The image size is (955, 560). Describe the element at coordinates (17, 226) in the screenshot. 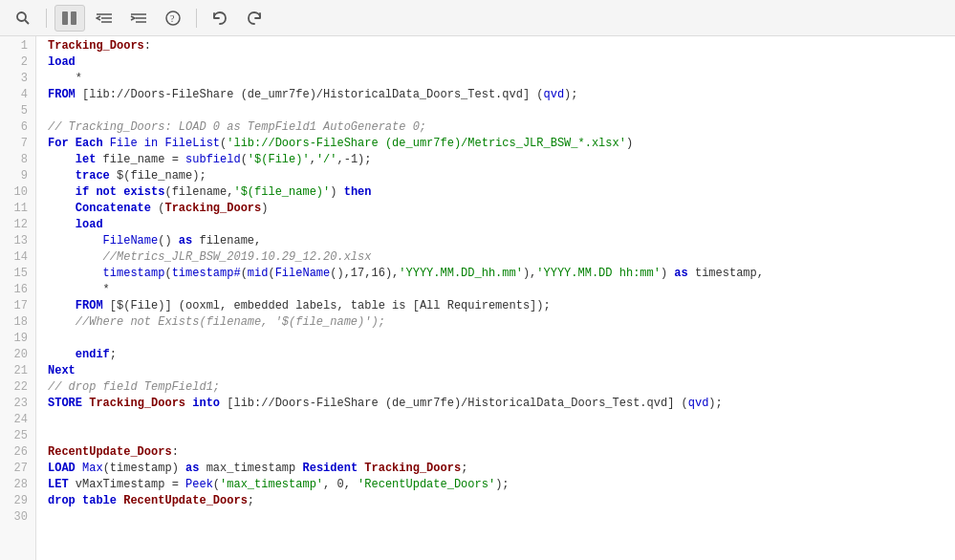

I see `line-num-12: 12` at that location.